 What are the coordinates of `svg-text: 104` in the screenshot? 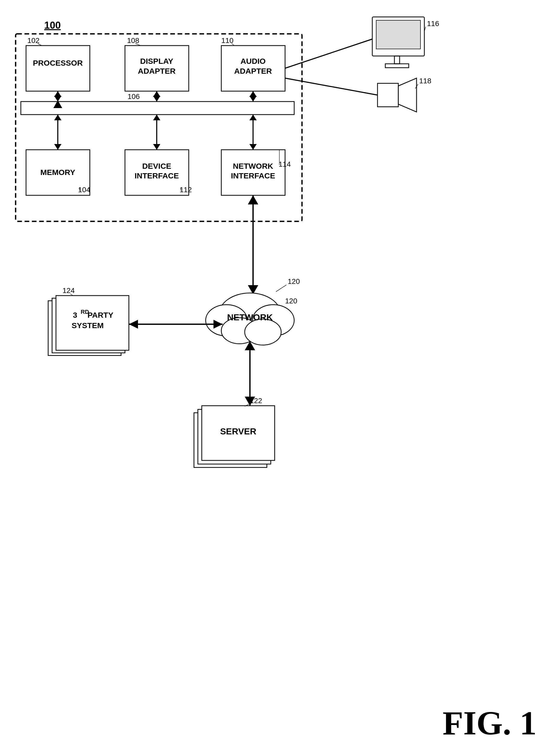 It's located at (84, 190).